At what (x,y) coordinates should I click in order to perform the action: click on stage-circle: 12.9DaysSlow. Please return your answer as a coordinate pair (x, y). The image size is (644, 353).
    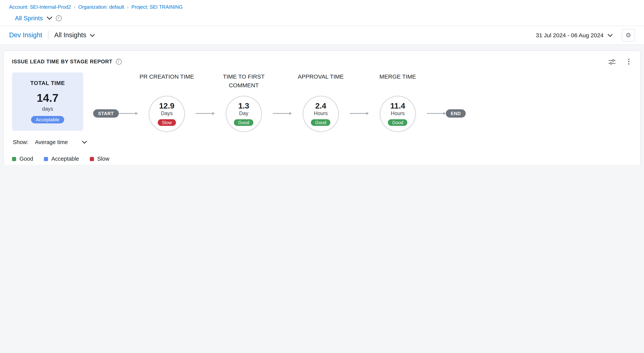
    Looking at the image, I should click on (167, 114).